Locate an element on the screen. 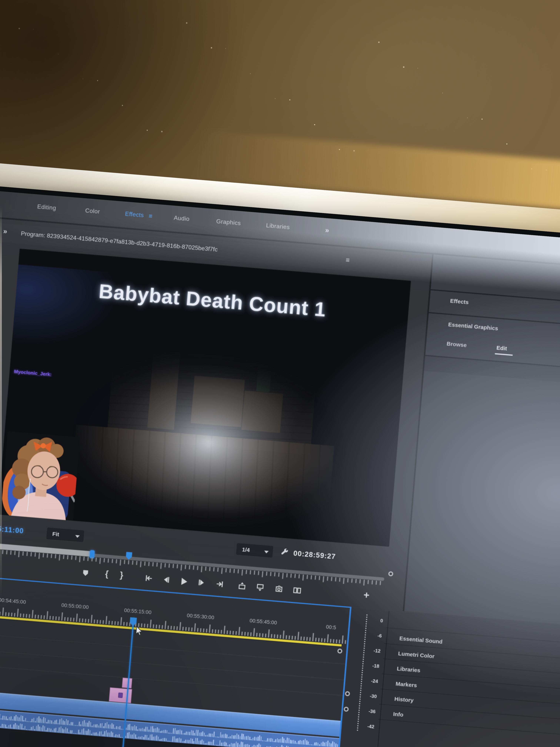 Image resolution: width=560 pixels, height=747 pixels. panel-tab-info: Info is located at coordinates (398, 714).